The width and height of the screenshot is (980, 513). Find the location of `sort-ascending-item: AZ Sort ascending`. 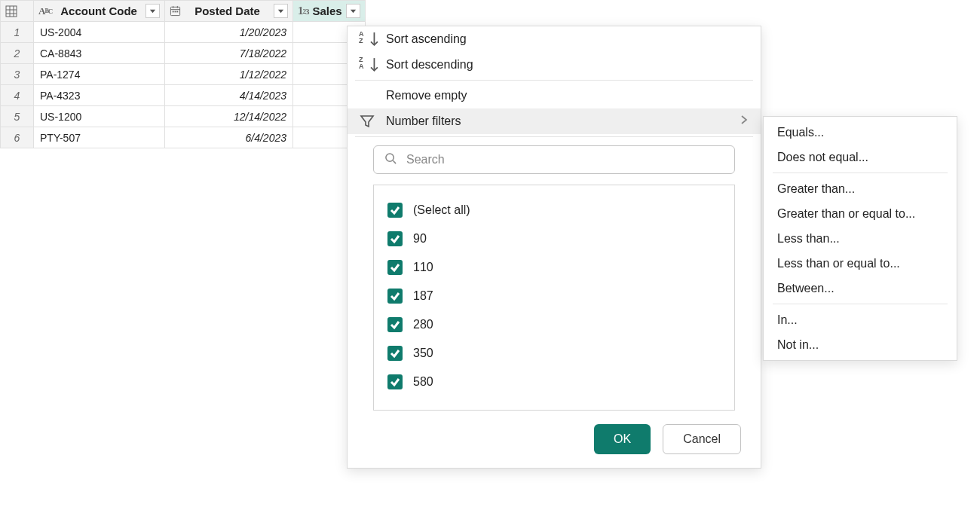

sort-ascending-item: AZ Sort ascending is located at coordinates (554, 39).